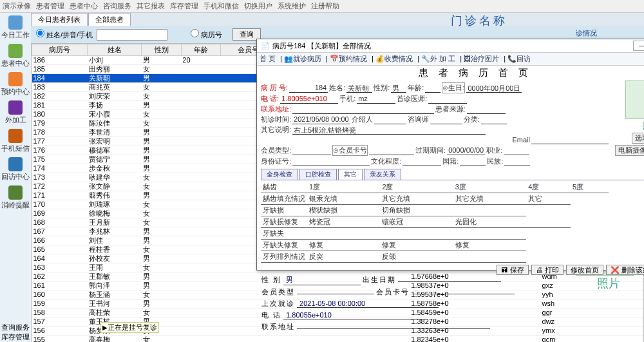  Describe the element at coordinates (337, 19) in the screenshot. I see `list-tabs: 今日患者列表 全部患者` at that location.